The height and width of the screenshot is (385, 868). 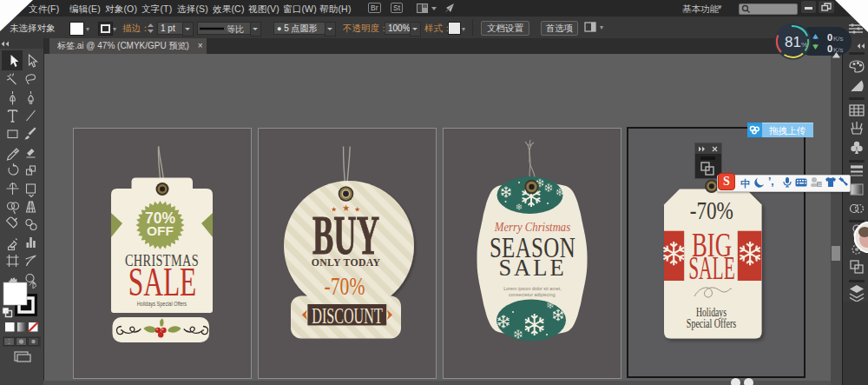 What do you see at coordinates (347, 316) in the screenshot?
I see `svg-text: DISCOUNT` at bounding box center [347, 316].